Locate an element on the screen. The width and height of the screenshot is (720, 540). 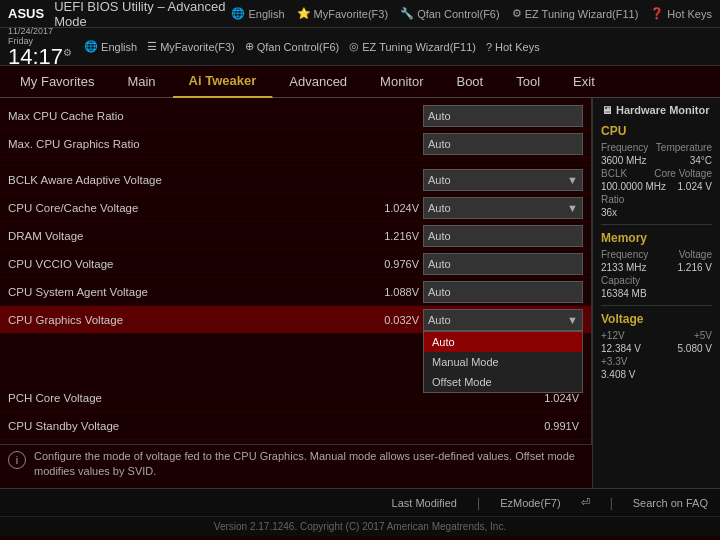
hw-cpu-ratio-label: Ratio is located at coordinates (612, 200).